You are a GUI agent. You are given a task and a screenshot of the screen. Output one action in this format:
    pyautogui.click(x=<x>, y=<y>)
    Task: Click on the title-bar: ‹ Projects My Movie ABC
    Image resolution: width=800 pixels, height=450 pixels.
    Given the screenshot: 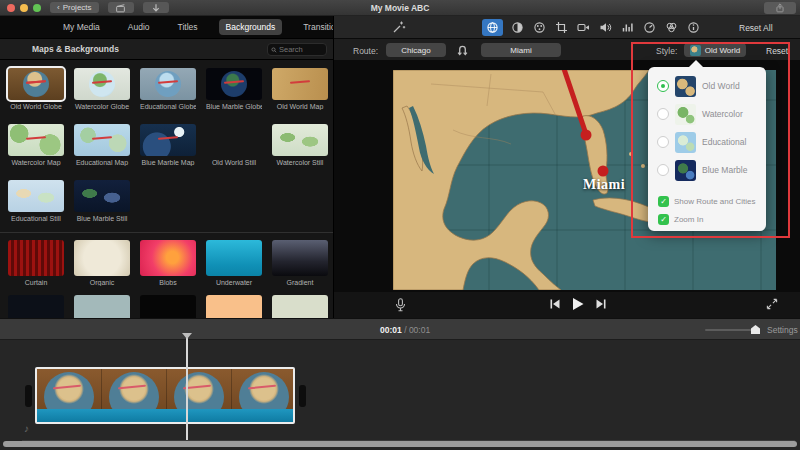 What is the action you would take?
    pyautogui.click(x=400, y=8)
    